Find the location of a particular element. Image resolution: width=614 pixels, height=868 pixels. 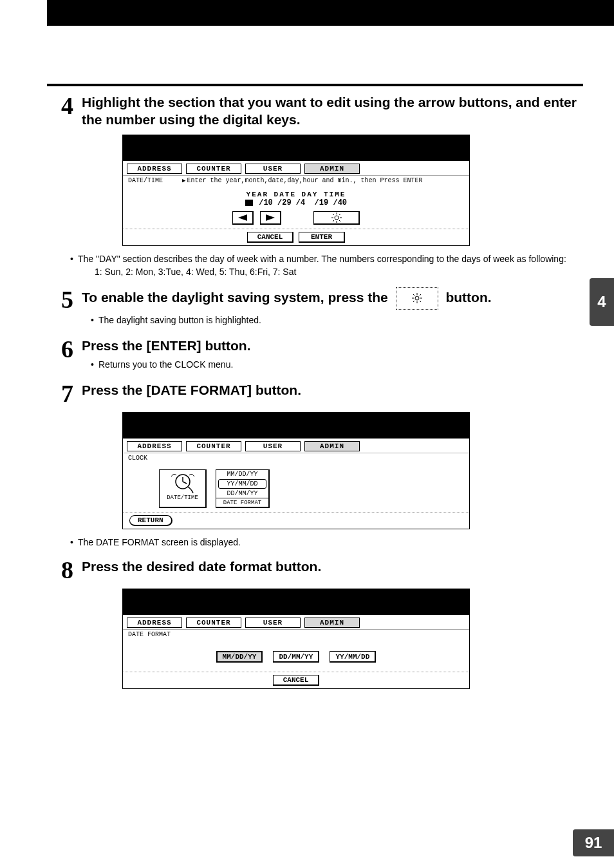

device-screen-clock: ADDRESS COUNTER USER ADMIN CLOCK DATE is located at coordinates (296, 471).